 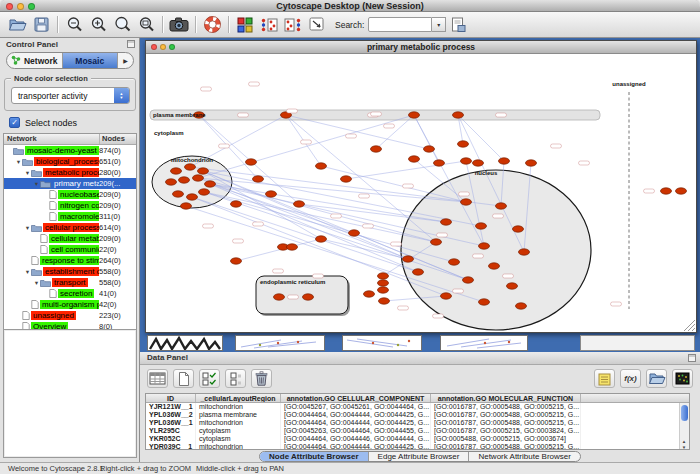 I want to click on tree-item-nucleobase: nucleobase-209(0), so click(x=70, y=194).